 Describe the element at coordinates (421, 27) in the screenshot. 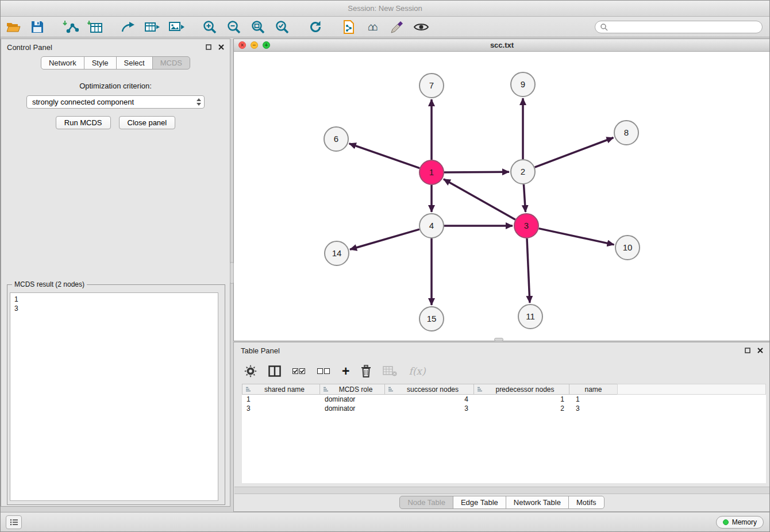

I see `eye-icon` at that location.